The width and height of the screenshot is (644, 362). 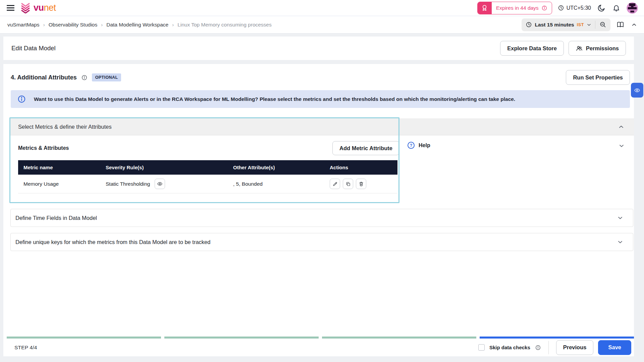 What do you see at coordinates (348, 184) in the screenshot?
I see `copy-icon` at bounding box center [348, 184].